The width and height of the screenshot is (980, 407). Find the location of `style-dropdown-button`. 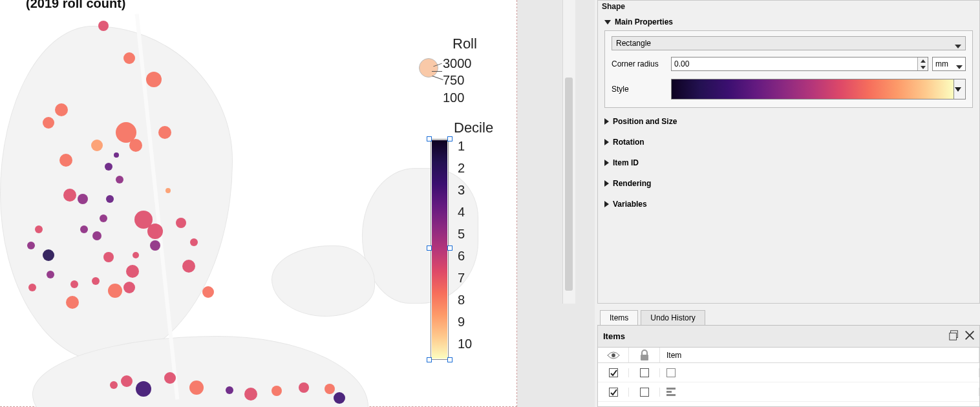

style-dropdown-button is located at coordinates (960, 89).